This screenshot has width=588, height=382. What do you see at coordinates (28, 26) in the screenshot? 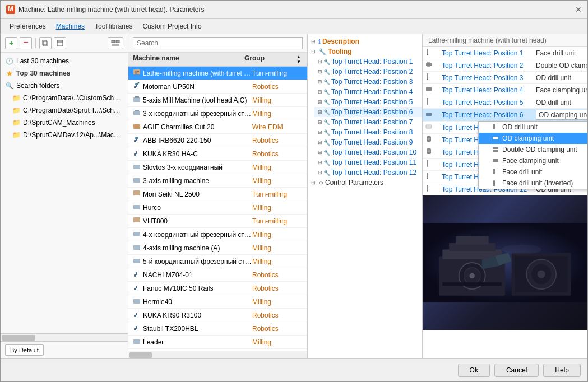
I see `menu-preferences: Preferences` at bounding box center [28, 26].